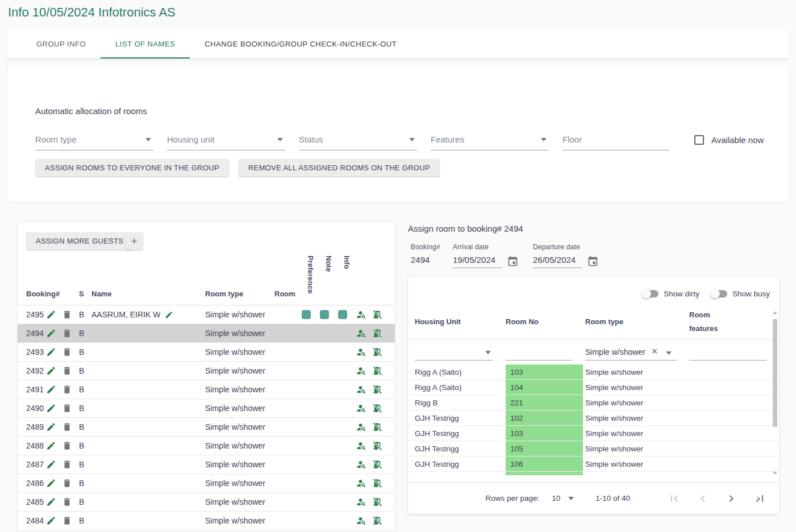 This screenshot has height=532, width=796. What do you see at coordinates (207, 464) in the screenshot?
I see `guest-row: 2487 B Simple w/shower` at bounding box center [207, 464].